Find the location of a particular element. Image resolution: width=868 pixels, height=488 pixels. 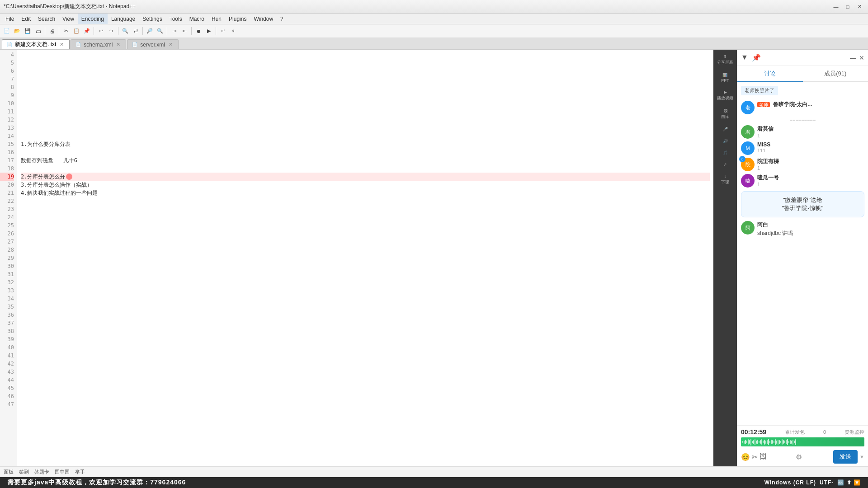

panel-tab-members: 成员(91) is located at coordinates (835, 74).